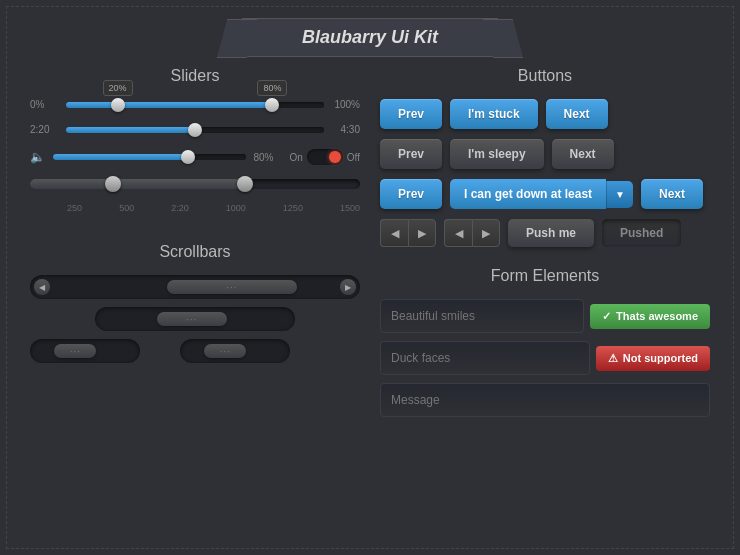 The width and height of the screenshot is (740, 555). What do you see at coordinates (126, 208) in the screenshot?
I see `range-mark-2: 500` at bounding box center [126, 208].